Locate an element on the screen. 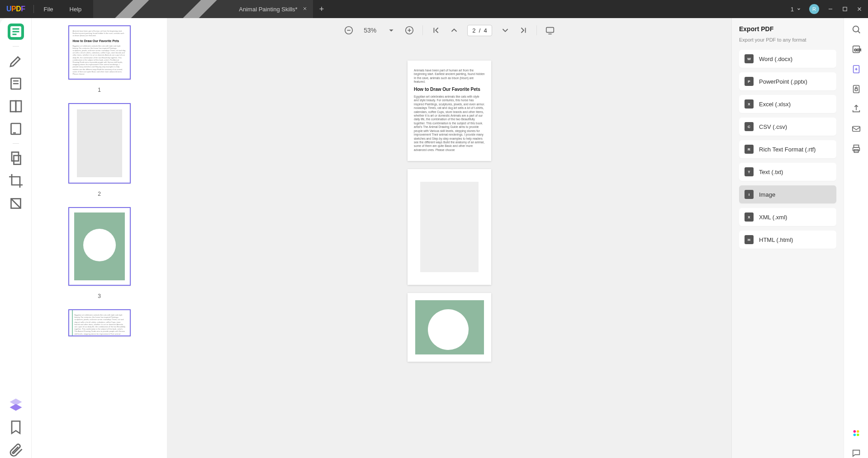 This screenshot has height=458, width=868. ai-assistant-icon is located at coordinates (856, 433).